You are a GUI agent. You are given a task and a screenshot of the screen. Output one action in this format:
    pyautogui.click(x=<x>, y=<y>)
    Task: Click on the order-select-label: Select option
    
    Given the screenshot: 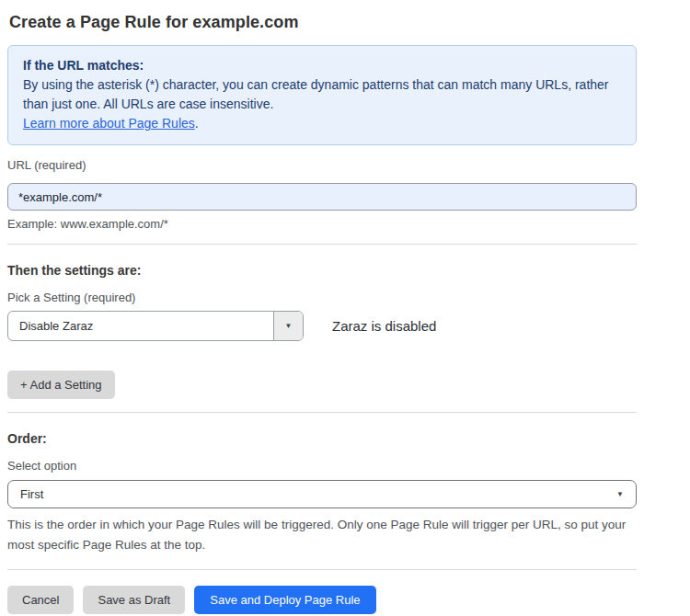 What is the action you would take?
    pyautogui.click(x=322, y=465)
    